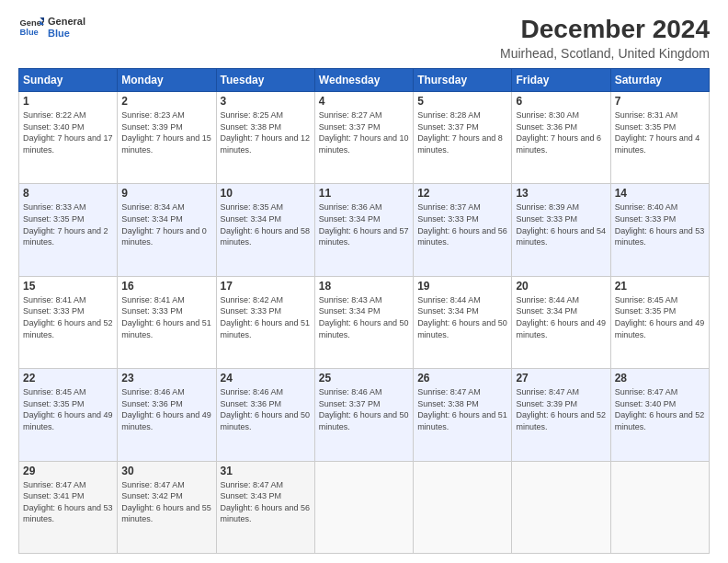 This screenshot has height=563, width=728. I want to click on table-row: 3Sunrise: 8:25 AMSunset: 3:38 PMDaylight…, so click(265, 138).